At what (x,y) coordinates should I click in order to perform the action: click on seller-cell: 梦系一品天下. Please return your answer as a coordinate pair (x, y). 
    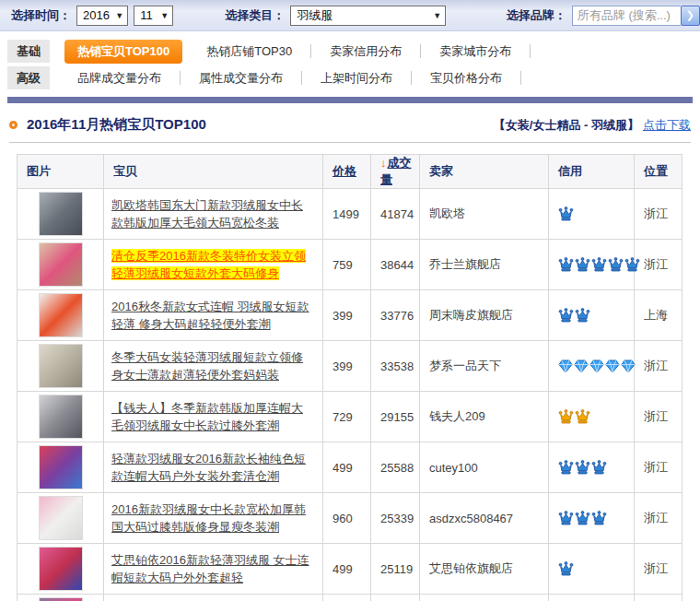
    Looking at the image, I should click on (484, 367).